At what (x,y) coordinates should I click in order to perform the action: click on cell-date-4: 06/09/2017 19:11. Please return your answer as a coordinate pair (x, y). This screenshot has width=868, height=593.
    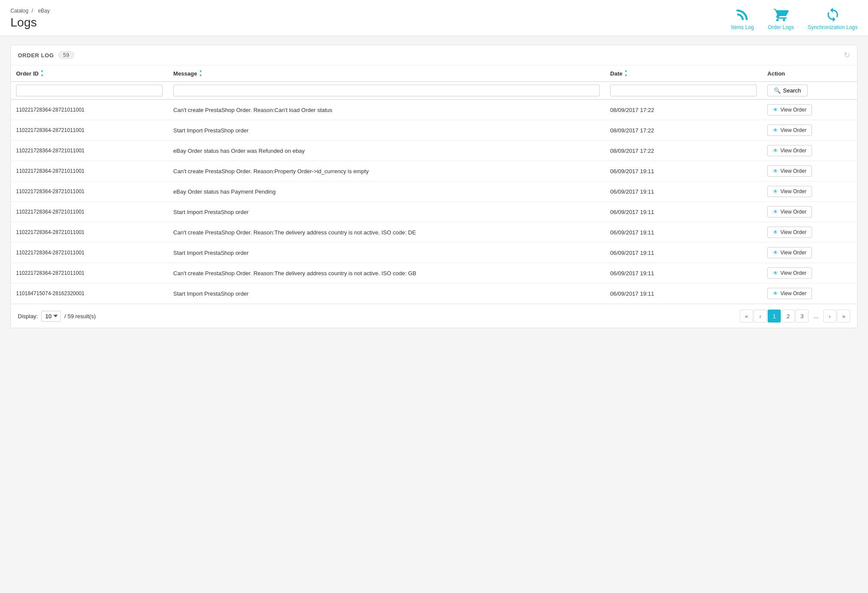
    Looking at the image, I should click on (683, 192).